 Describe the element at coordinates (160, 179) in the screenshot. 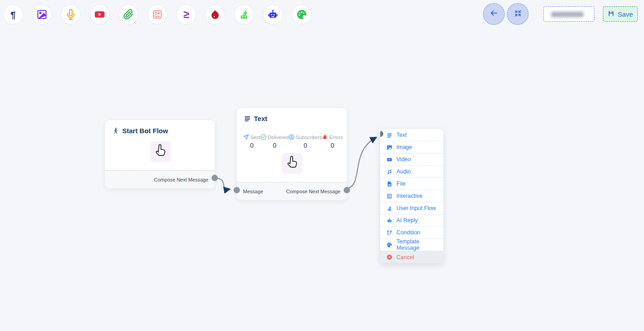

I see `start-node-footer: Compose Next Message` at that location.